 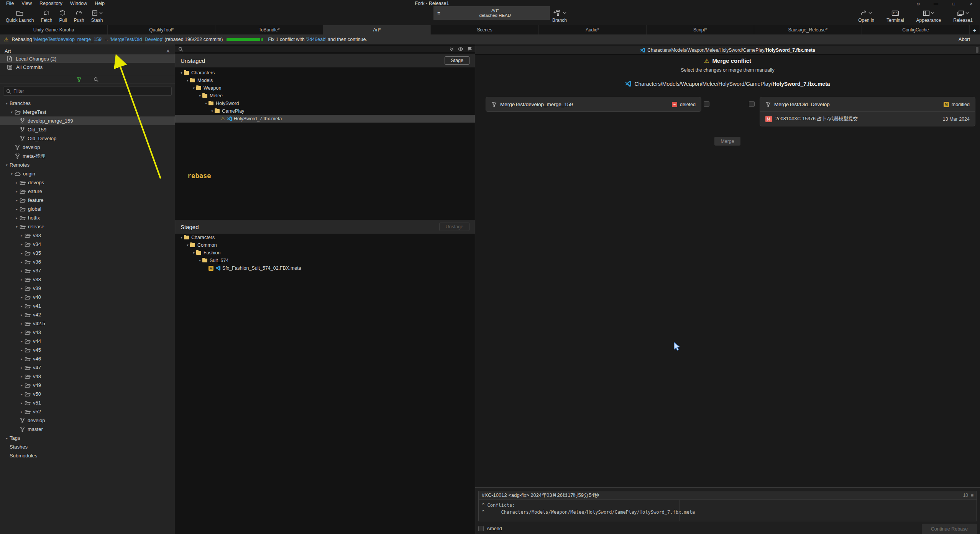 What do you see at coordinates (269, 30) in the screenshot?
I see `tab-tobundle: ToBundle*` at bounding box center [269, 30].